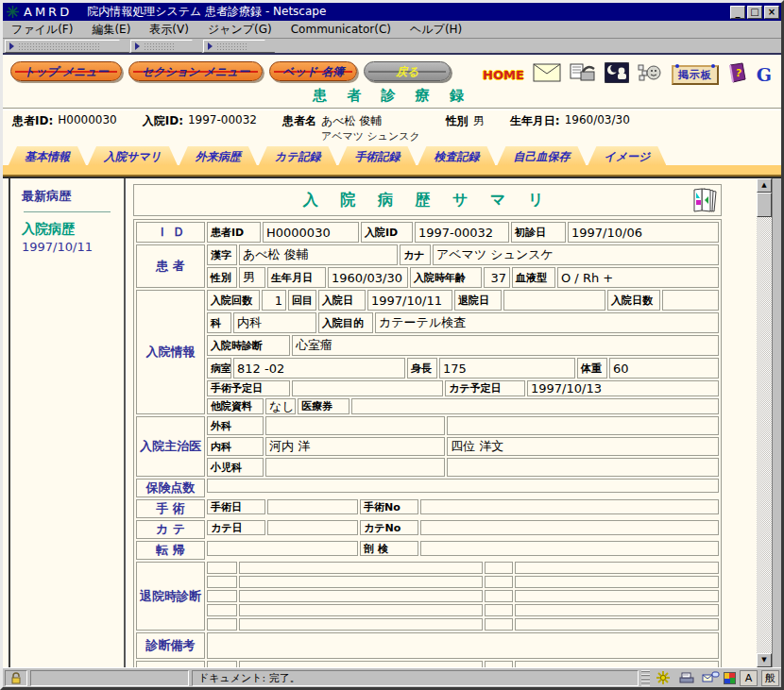 The height and width of the screenshot is (690, 784). Describe the element at coordinates (463, 232) in the screenshot. I see `section-rows: 患者IDH0000030入院ID1997-00032初診日1997/10/06` at that location.